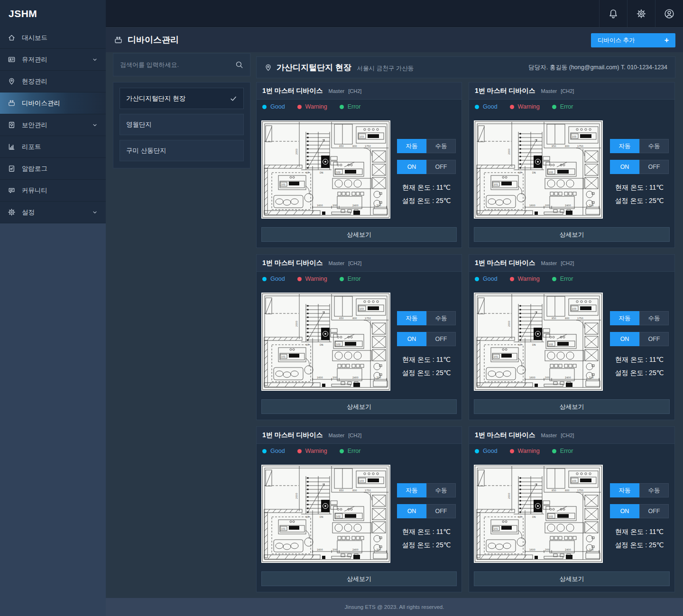 The image size is (683, 616). What do you see at coordinates (182, 125) in the screenshot?
I see `site-list: 가산디지털단지 현장 영월단지 구미 산동단지` at bounding box center [182, 125].